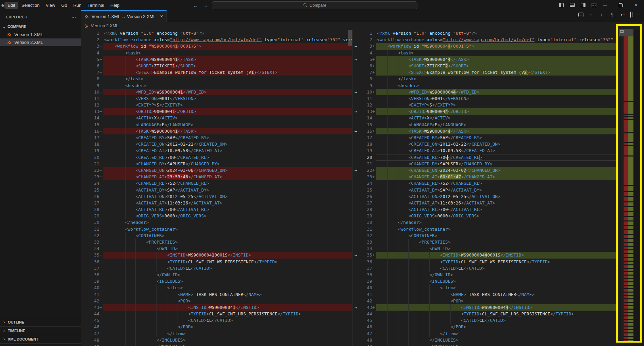  What do you see at coordinates (216, 112) in the screenshot?
I see `code-line-left-13: 13− <OBJID>90000041</OBJID>` at bounding box center [216, 112].